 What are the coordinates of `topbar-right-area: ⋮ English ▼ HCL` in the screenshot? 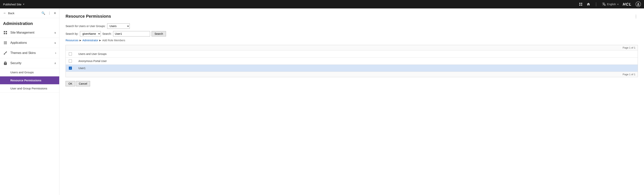 It's located at (610, 4).